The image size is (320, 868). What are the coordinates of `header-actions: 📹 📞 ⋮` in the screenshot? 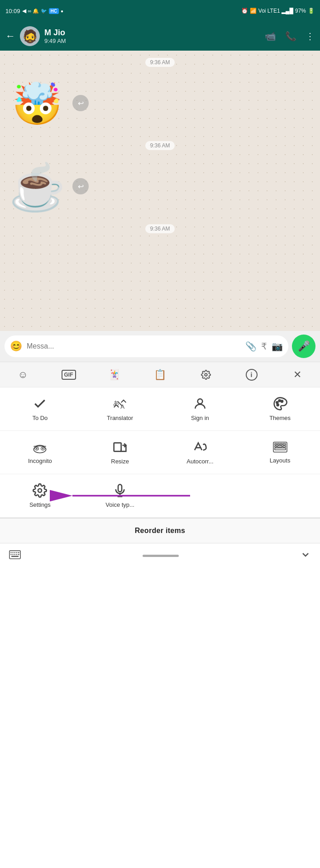 It's located at (290, 36).